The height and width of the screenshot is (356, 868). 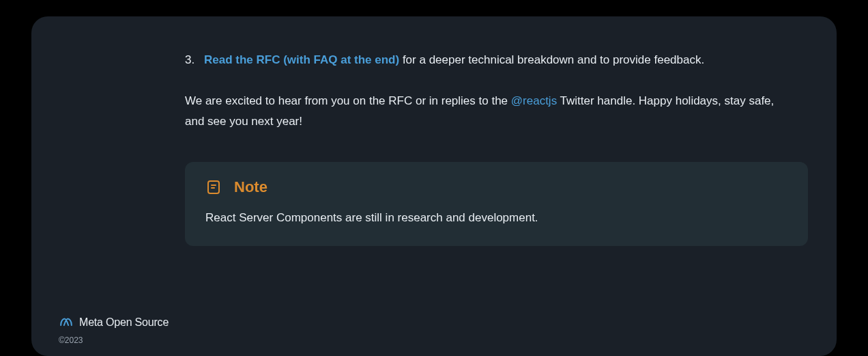 What do you see at coordinates (348, 101) in the screenshot?
I see `paragraph-before: We are excited to hear from you on the R…` at bounding box center [348, 101].